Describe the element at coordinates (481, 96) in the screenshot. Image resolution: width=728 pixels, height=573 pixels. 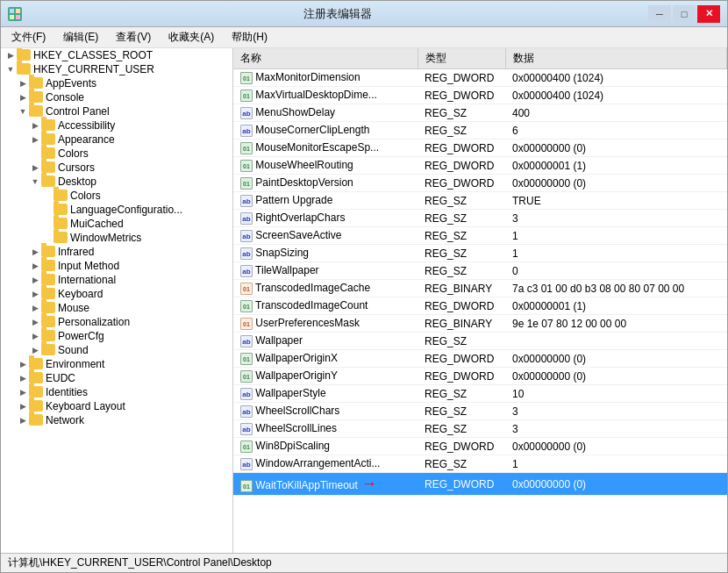
I see `table-row: 01 MaxVirtualDesktopDime... REG_DWORD 0x…` at that location.